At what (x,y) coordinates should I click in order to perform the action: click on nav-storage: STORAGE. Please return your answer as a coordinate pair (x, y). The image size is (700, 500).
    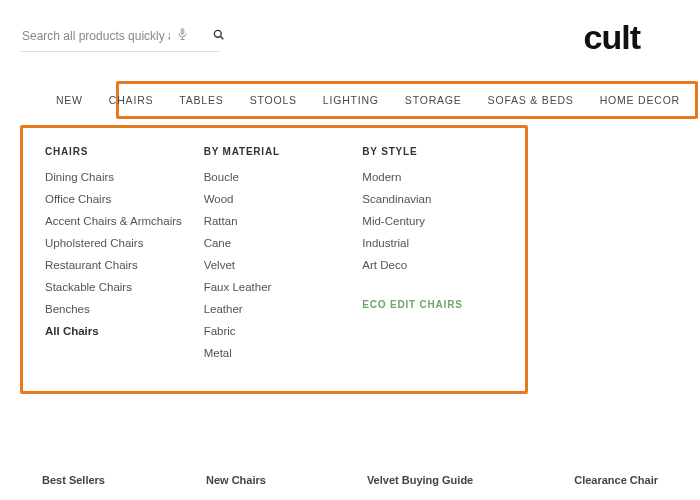
    Looking at the image, I should click on (434, 100).